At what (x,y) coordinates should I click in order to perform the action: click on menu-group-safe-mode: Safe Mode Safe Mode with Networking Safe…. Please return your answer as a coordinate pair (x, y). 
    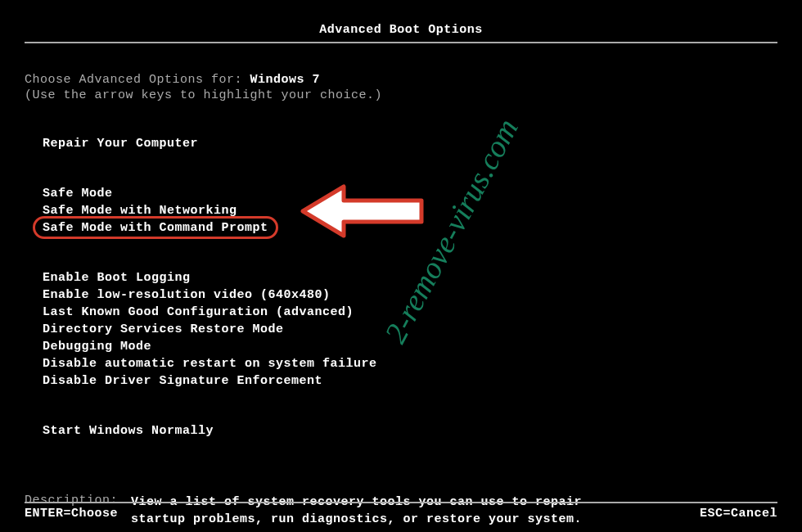
    Looking at the image, I should click on (410, 211).